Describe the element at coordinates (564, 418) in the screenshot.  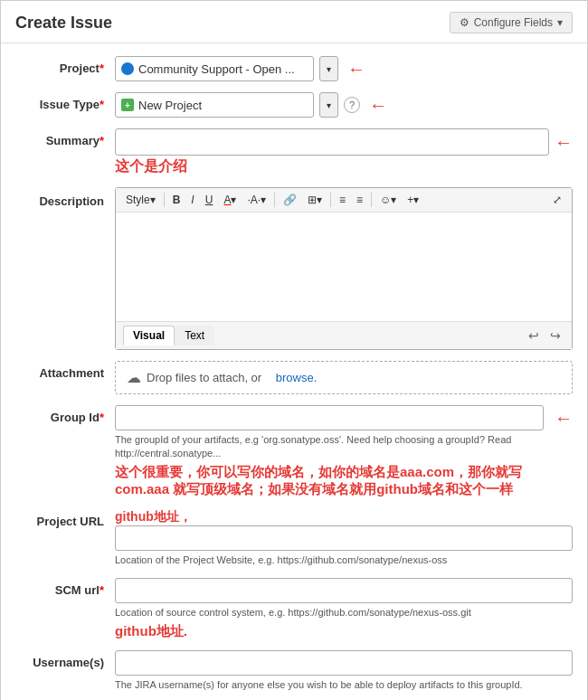
I see `group-id-arrow: ←` at that location.